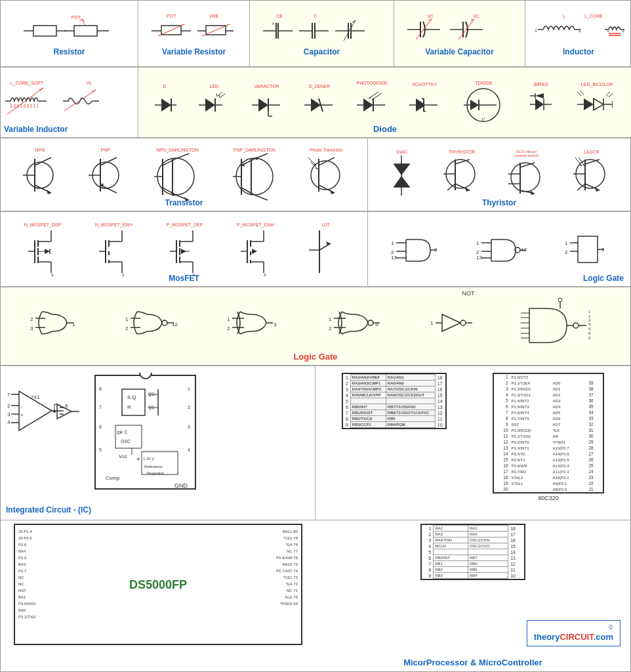  What do you see at coordinates (593, 16) in the screenshot?
I see `svg-text: L_CORE` at bounding box center [593, 16].